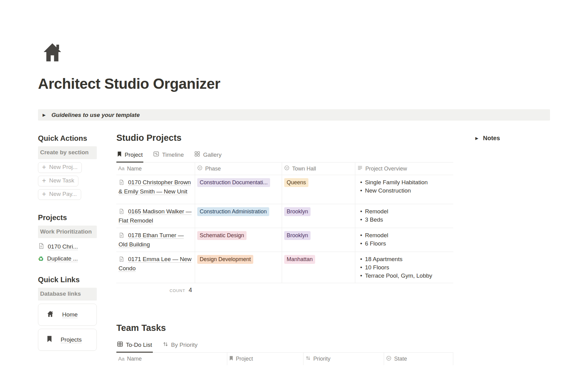 Image resolution: width=588 pixels, height=367 pixels. Describe the element at coordinates (294, 115) in the screenshot. I see `guidelines-toggle: Guidelines to use your template` at that location.